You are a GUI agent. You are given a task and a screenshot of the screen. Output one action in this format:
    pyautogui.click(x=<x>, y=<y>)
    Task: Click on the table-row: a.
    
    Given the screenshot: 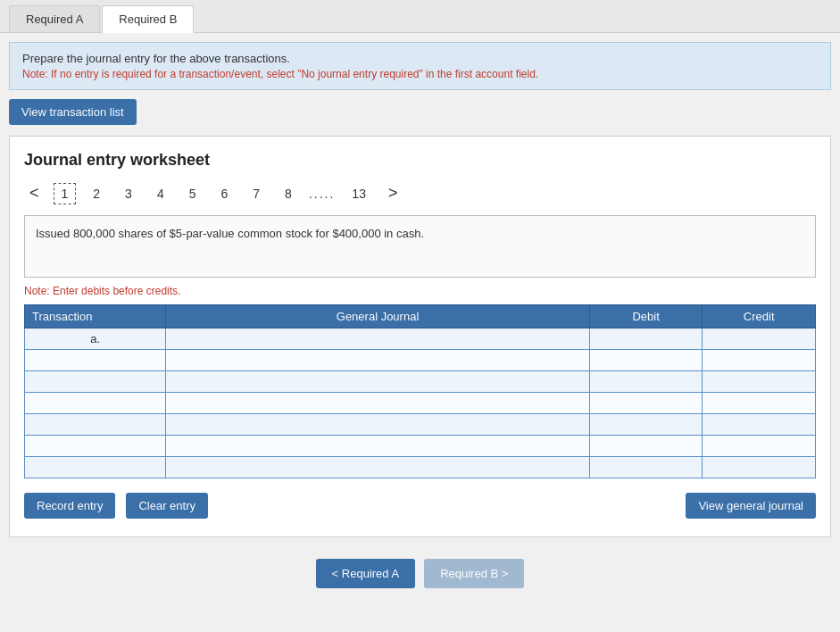 What is the action you would take?
    pyautogui.click(x=420, y=339)
    